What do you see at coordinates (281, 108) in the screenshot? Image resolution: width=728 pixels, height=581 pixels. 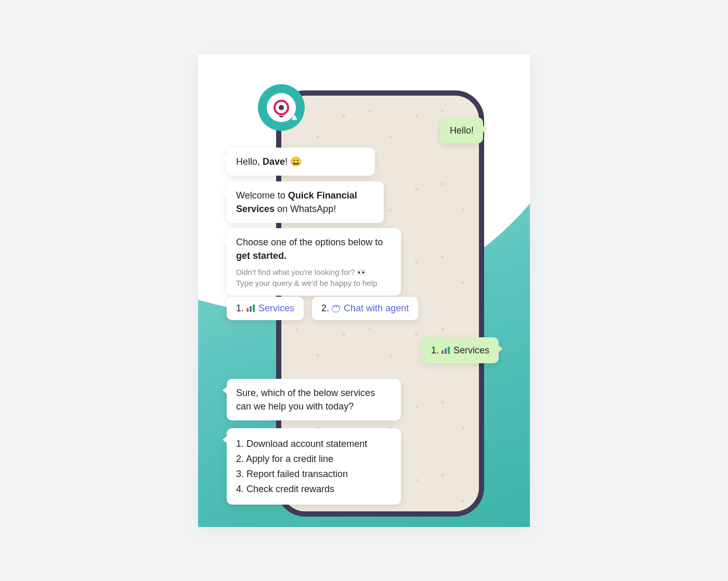 I see `avatar-eye-icon` at bounding box center [281, 108].